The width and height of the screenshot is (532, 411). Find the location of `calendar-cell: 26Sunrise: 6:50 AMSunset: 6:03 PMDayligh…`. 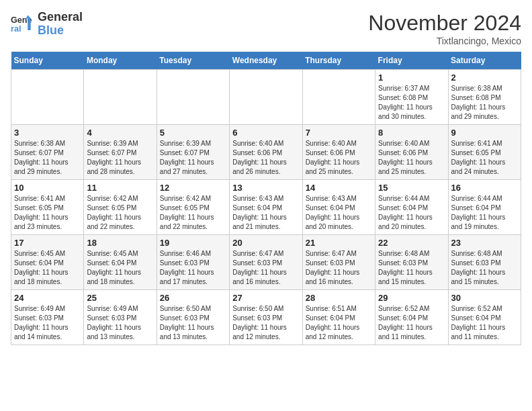

calendar-cell: 26Sunrise: 6:50 AMSunset: 6:03 PMDayligh… is located at coordinates (193, 318).